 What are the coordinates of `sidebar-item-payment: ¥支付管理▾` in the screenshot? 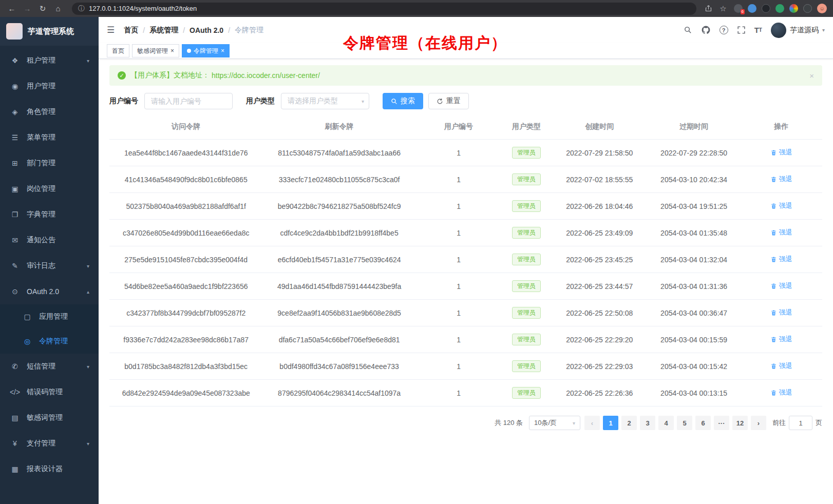 It's located at (49, 443).